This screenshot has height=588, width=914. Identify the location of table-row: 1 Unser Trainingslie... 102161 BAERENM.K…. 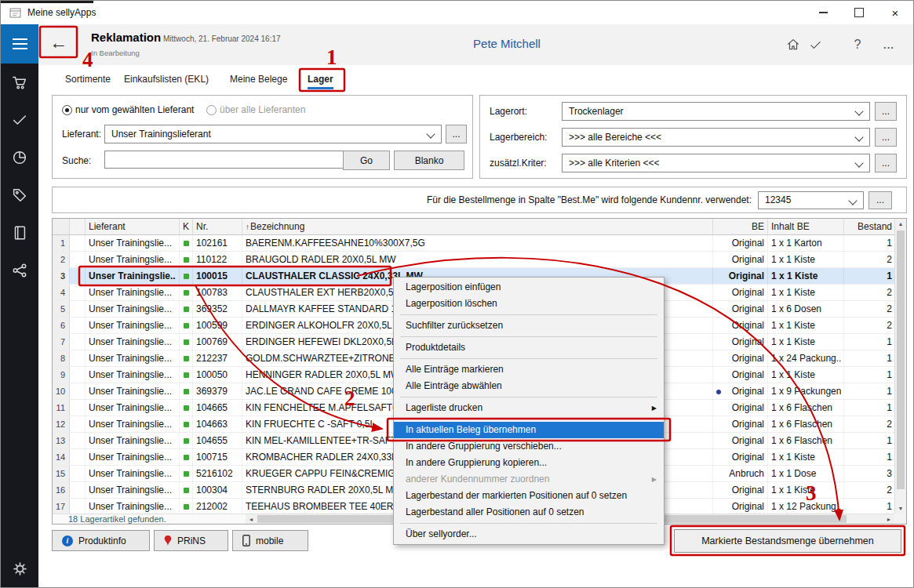
(479, 243).